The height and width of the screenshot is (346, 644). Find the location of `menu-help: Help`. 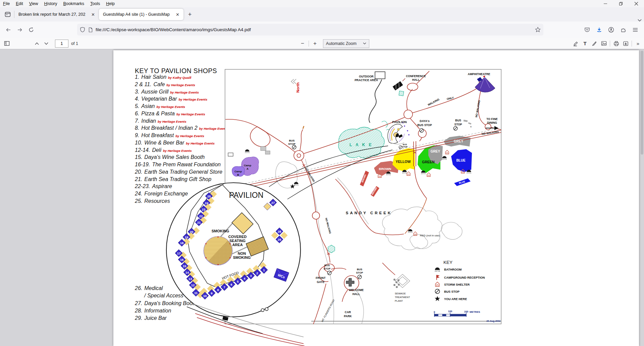

menu-help: Help is located at coordinates (110, 4).